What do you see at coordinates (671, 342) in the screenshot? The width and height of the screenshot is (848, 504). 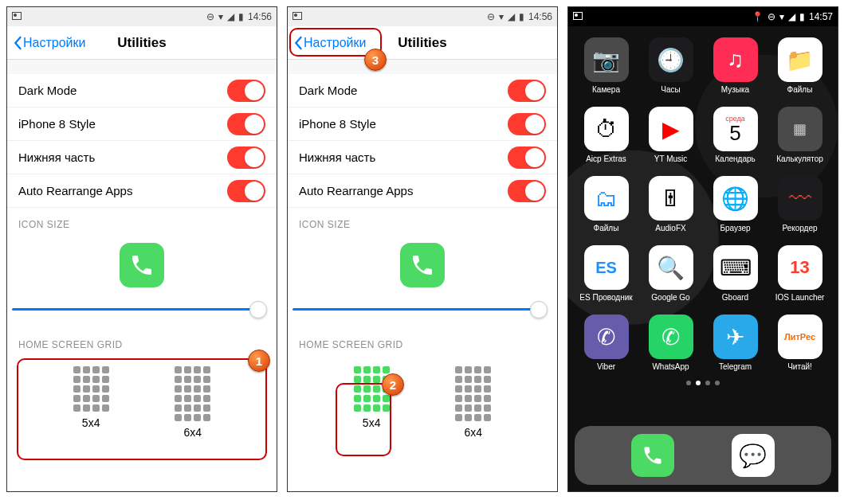 I see `app-whatsapp: ✆WhatsApp` at bounding box center [671, 342].